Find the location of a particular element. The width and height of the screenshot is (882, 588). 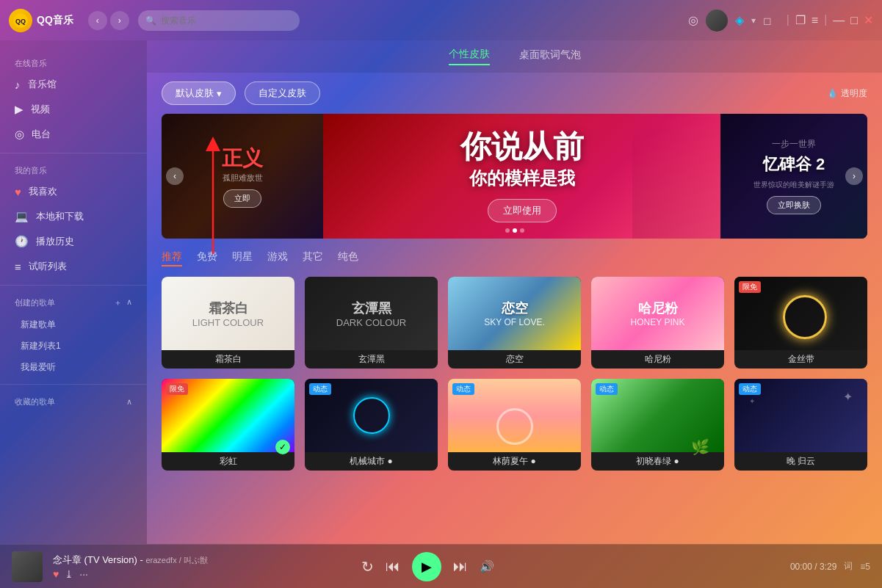

like-button: ♥ is located at coordinates (56, 574).